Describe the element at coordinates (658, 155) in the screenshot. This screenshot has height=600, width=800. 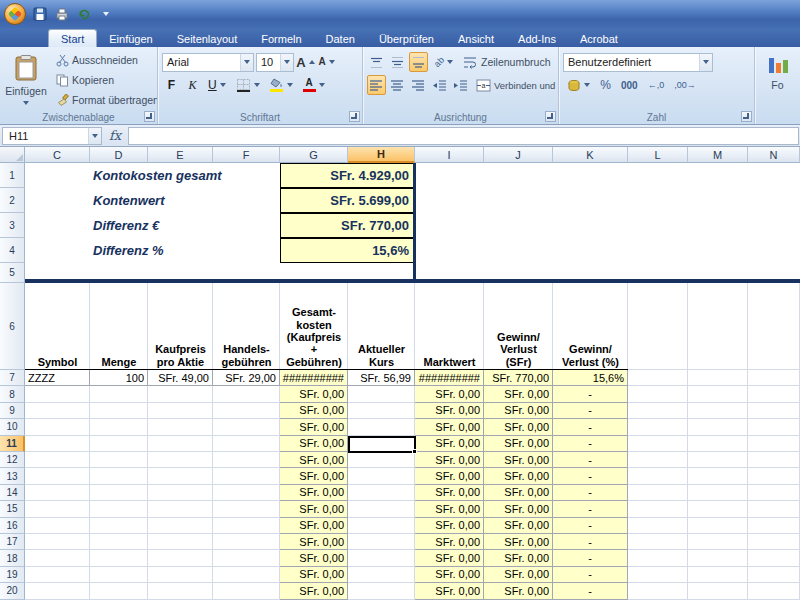
I see `column-header-L: L` at that location.